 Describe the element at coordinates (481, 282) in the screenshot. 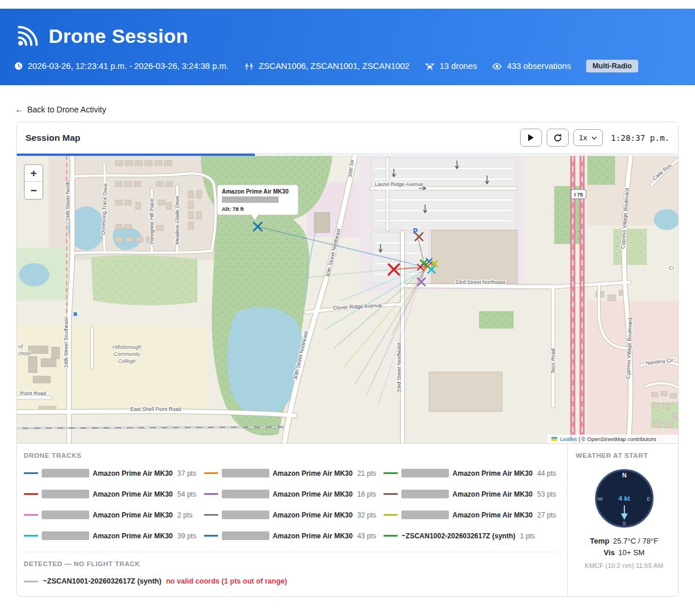

I see `svg-text: 33rd Street Northeast` at that location.